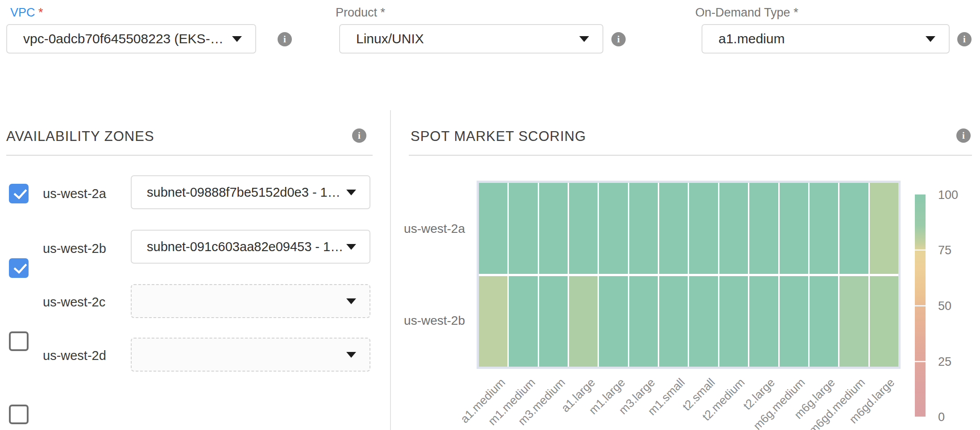 This screenshot has height=430, width=980. Describe the element at coordinates (948, 195) in the screenshot. I see `colorbar-label-100: 100` at that location.